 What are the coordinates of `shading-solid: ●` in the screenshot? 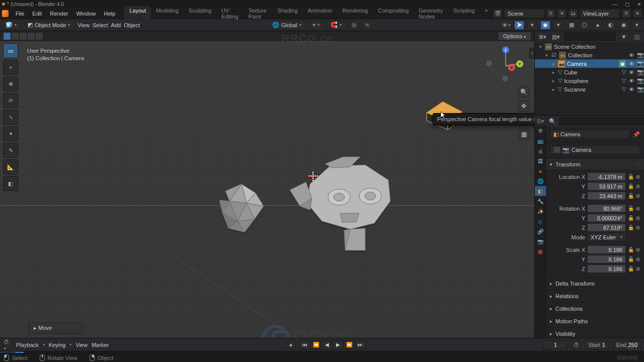 It's located at (598, 25).